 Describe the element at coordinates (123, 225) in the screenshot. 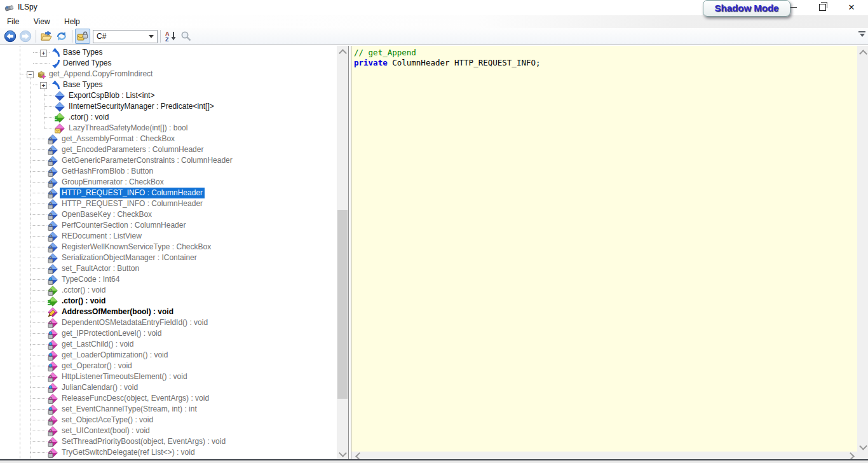

I see `tree-item-label: PerfCounterSection : ColumnHeader` at that location.